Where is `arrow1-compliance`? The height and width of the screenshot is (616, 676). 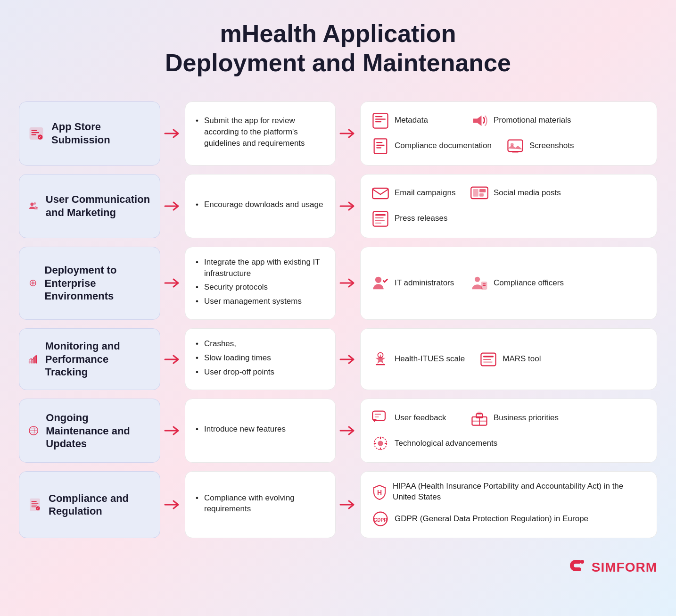 arrow1-compliance is located at coordinates (173, 505).